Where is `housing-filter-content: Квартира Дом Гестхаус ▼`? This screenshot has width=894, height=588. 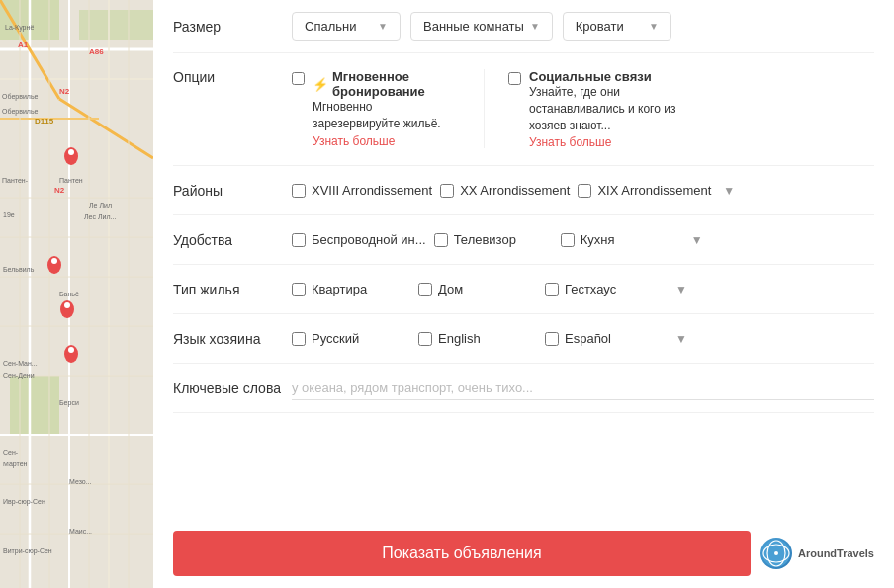 housing-filter-content: Квартира Дом Гестхаус ▼ is located at coordinates (583, 289).